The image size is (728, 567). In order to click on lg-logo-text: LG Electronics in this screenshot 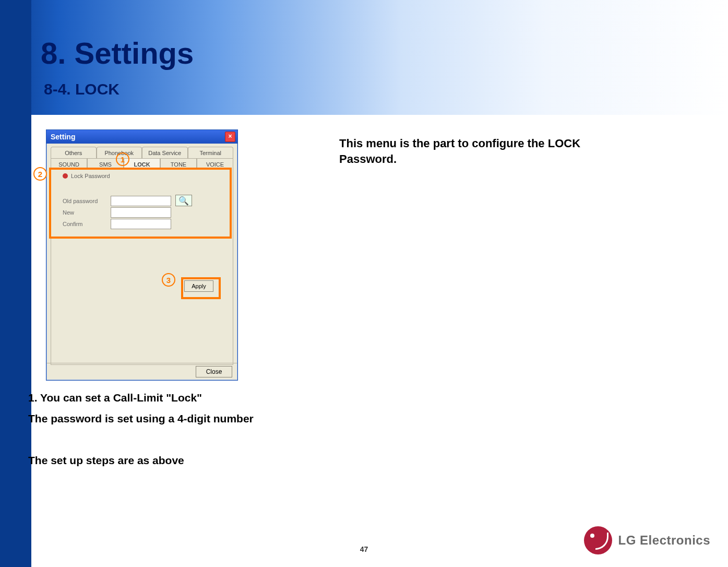, I will do `click(664, 540)`.